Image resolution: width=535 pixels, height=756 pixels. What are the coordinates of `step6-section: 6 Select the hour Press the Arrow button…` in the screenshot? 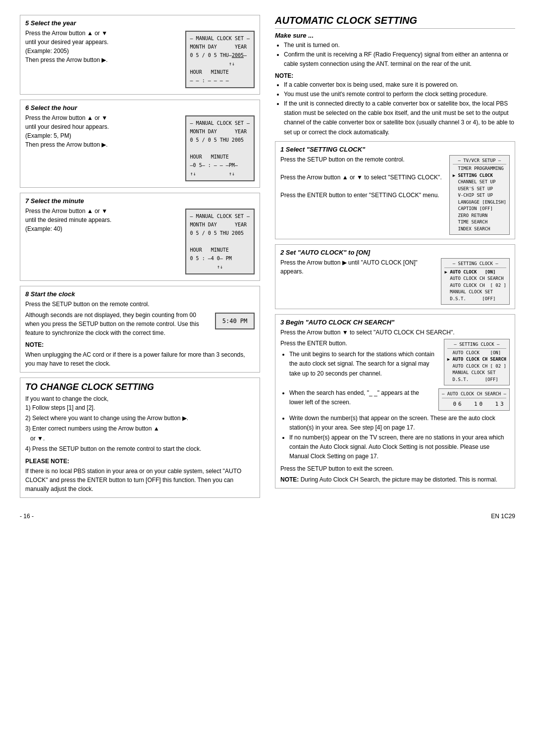 It's located at (140, 144).